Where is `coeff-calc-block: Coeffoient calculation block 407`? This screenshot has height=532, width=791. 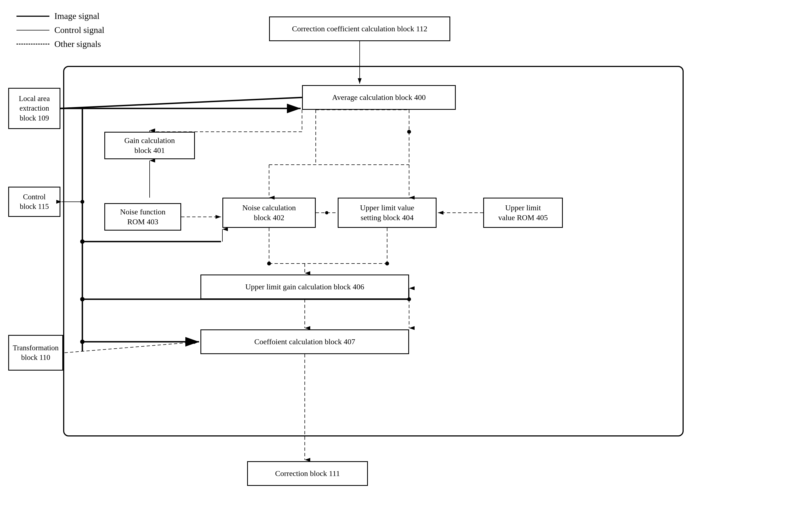 coeff-calc-block: Coeffoient calculation block 407 is located at coordinates (305, 342).